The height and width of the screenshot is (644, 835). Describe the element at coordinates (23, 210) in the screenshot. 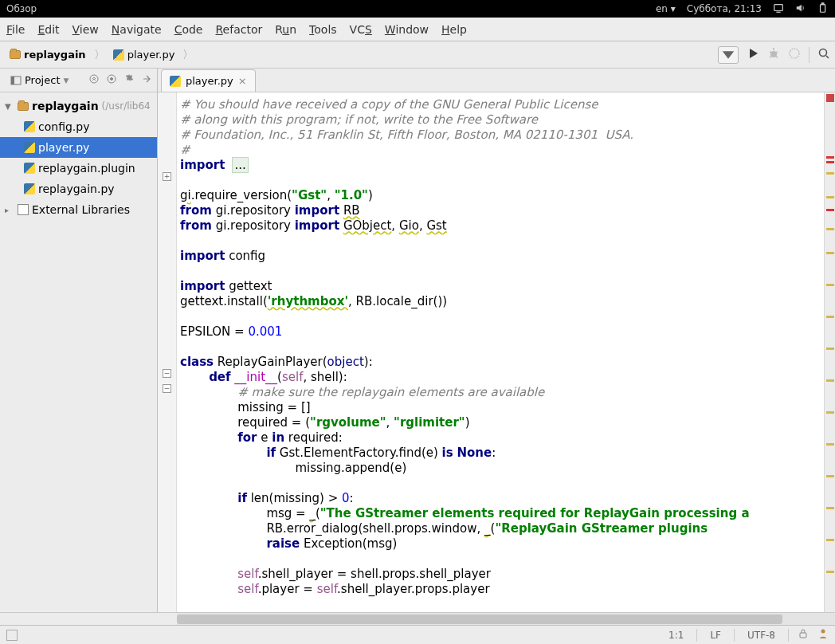

I see `library-icon` at that location.